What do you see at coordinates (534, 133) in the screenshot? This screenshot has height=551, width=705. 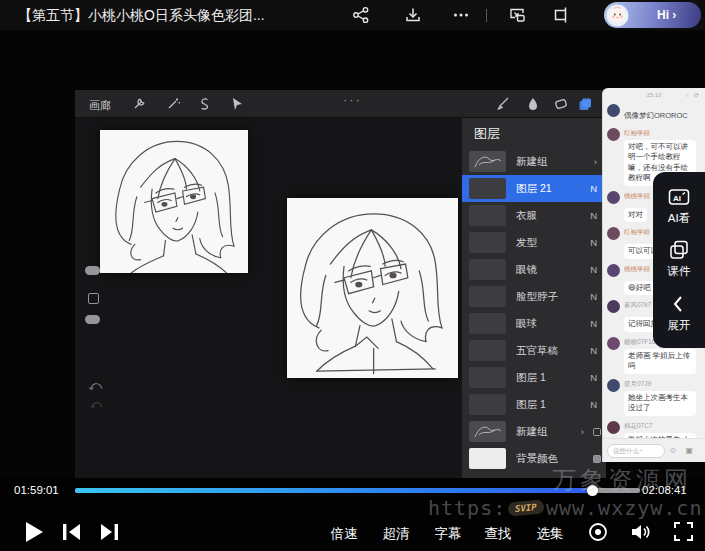 I see `layers-title: 图层` at bounding box center [534, 133].